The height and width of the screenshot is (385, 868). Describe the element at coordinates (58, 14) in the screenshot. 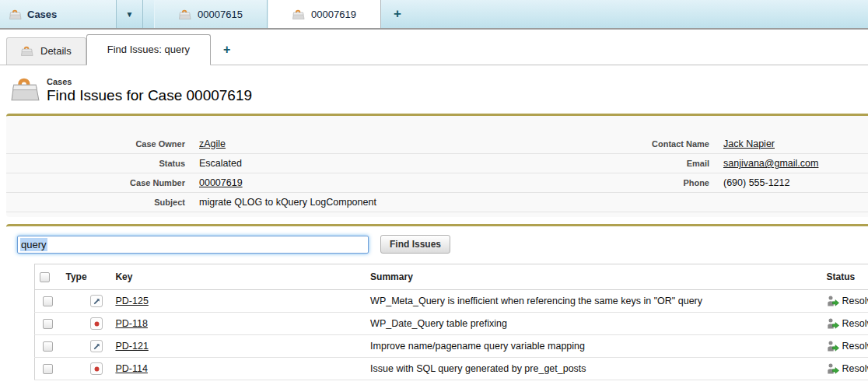

I see `nav-tab-cases: Cases` at that location.